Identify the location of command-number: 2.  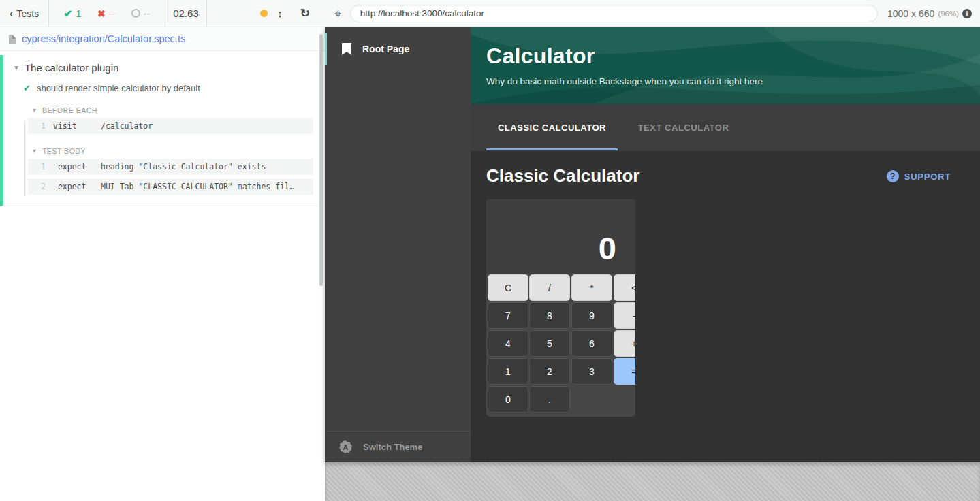
(37, 187).